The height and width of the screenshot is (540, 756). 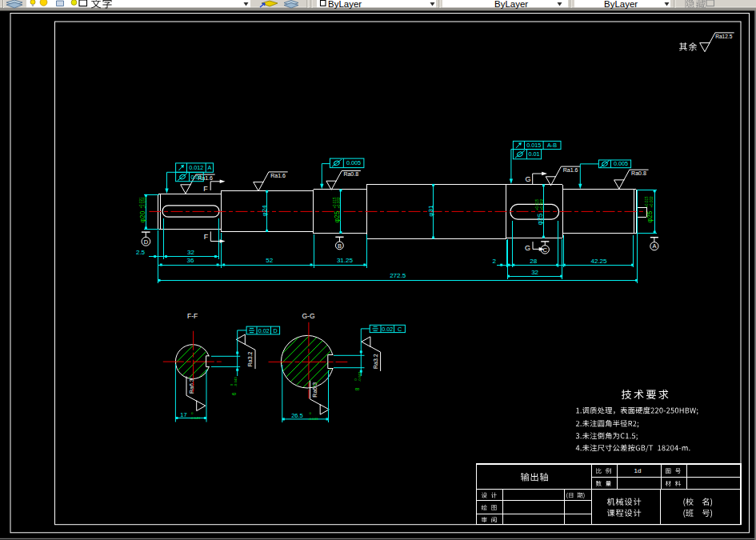 What do you see at coordinates (269, 261) in the screenshot?
I see `svg-text: 52` at bounding box center [269, 261].